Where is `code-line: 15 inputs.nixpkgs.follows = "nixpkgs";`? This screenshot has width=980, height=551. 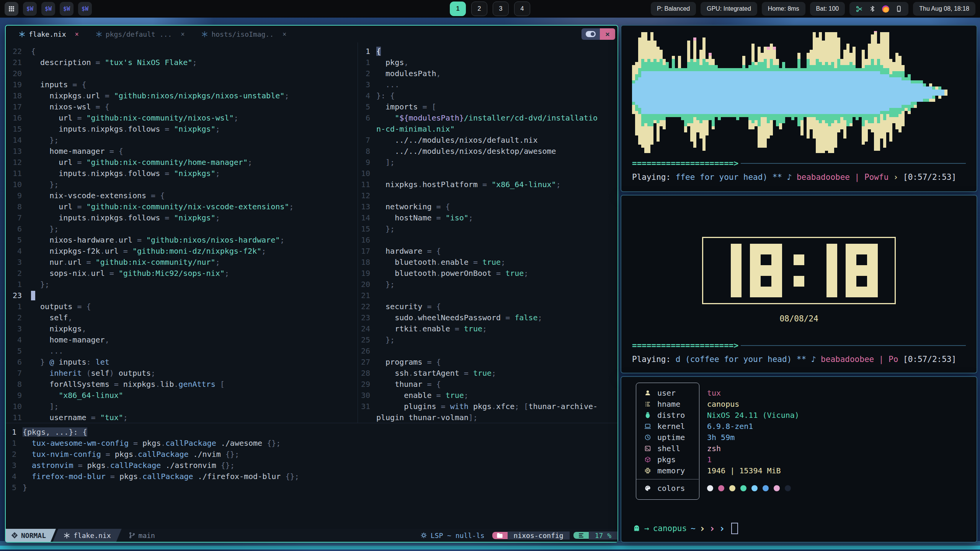 code-line: 15 inputs.nixpkgs.follows = "nixpkgs"; is located at coordinates (181, 129).